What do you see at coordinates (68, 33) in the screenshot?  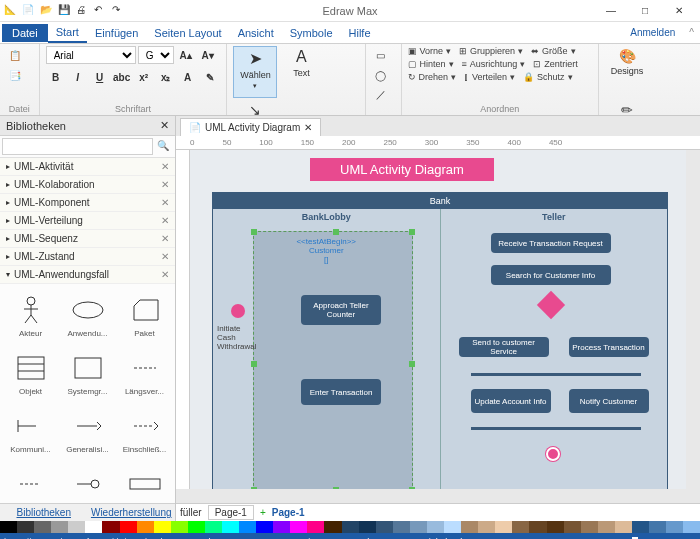 I see `tab-start: Start` at bounding box center [68, 33].